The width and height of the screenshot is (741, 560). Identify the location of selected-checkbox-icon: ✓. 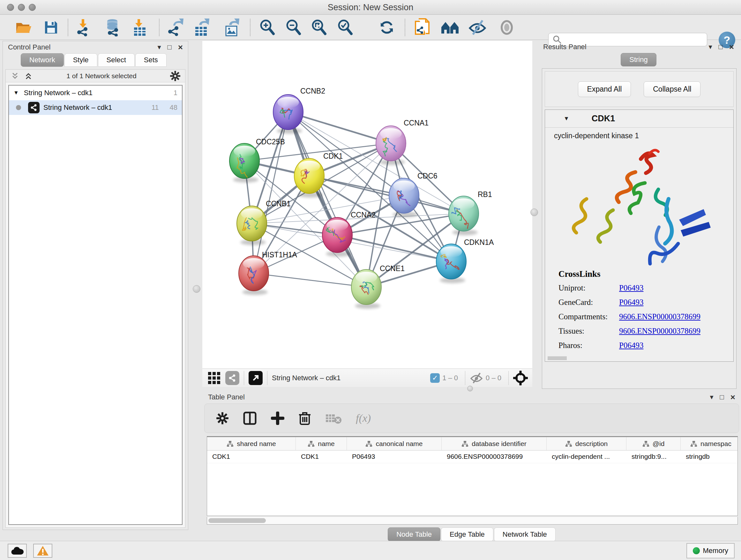
(435, 378).